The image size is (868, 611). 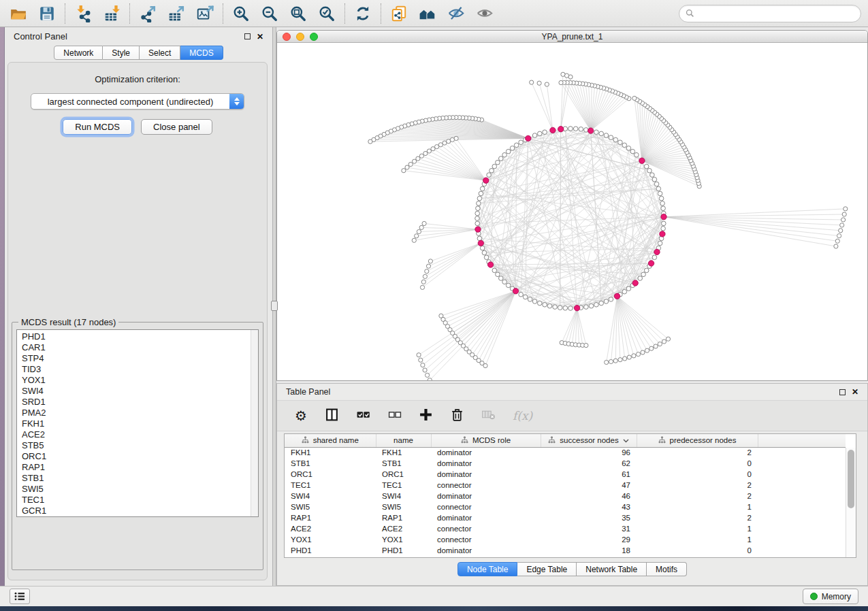 What do you see at coordinates (588, 485) in the screenshot?
I see `cell-successor-nodes: 47` at bounding box center [588, 485].